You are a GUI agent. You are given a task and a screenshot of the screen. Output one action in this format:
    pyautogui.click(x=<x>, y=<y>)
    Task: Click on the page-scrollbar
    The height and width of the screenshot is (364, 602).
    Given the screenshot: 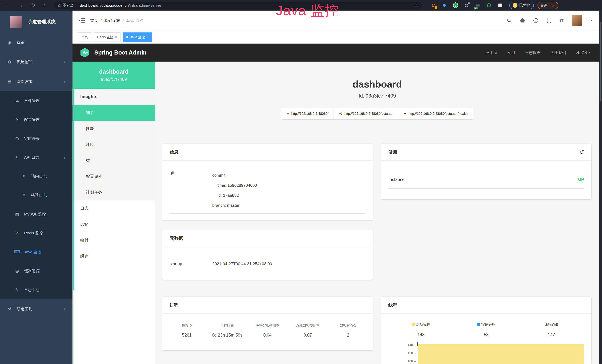 What is the action you would take?
    pyautogui.click(x=601, y=187)
    